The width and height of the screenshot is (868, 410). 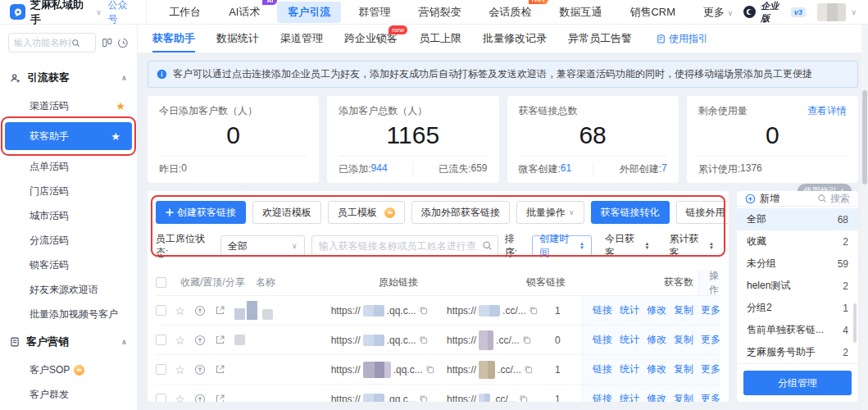 What do you see at coordinates (74, 11) in the screenshot?
I see `brand: 芝麻私域助手 ∨ 公众号` at bounding box center [74, 11].